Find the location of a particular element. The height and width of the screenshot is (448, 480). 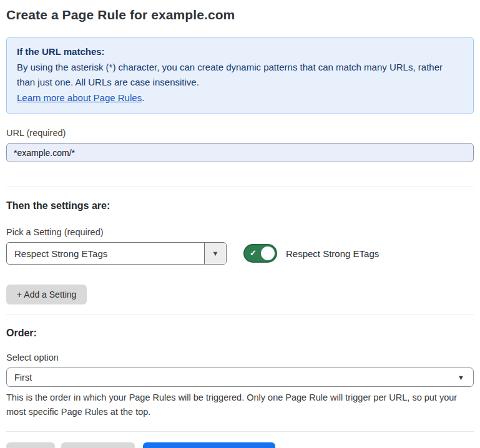

info-box-body: By using the asterisk (*) character, you… is located at coordinates (240, 75).